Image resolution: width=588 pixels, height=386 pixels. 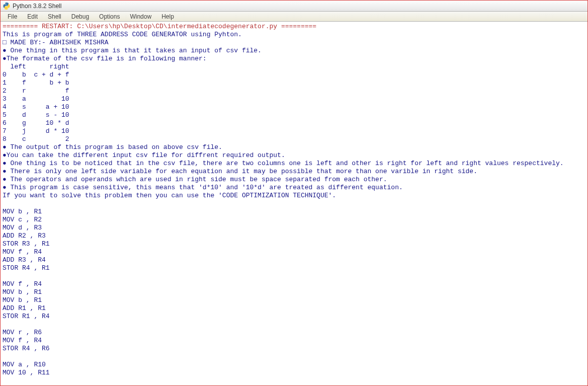 What do you see at coordinates (294, 6) in the screenshot?
I see `window-titlebar: Python 3.8.2 Shell` at bounding box center [294, 6].